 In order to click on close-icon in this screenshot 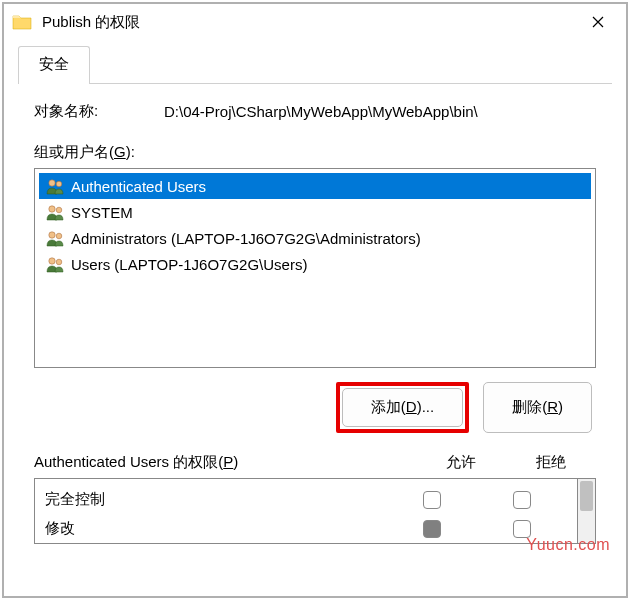, I will do `click(598, 22)`.